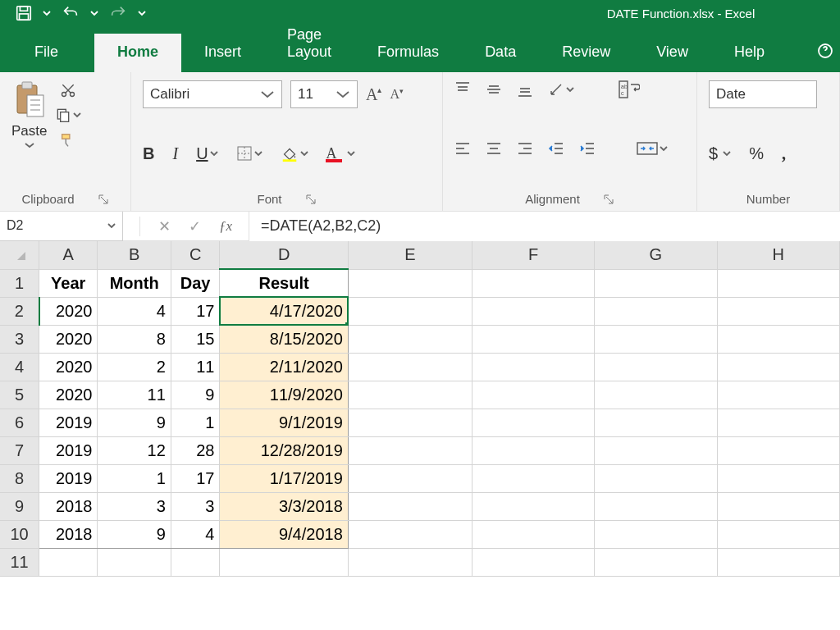 The height and width of the screenshot is (630, 840). Describe the element at coordinates (195, 255) in the screenshot. I see `col-header-C: C` at that location.